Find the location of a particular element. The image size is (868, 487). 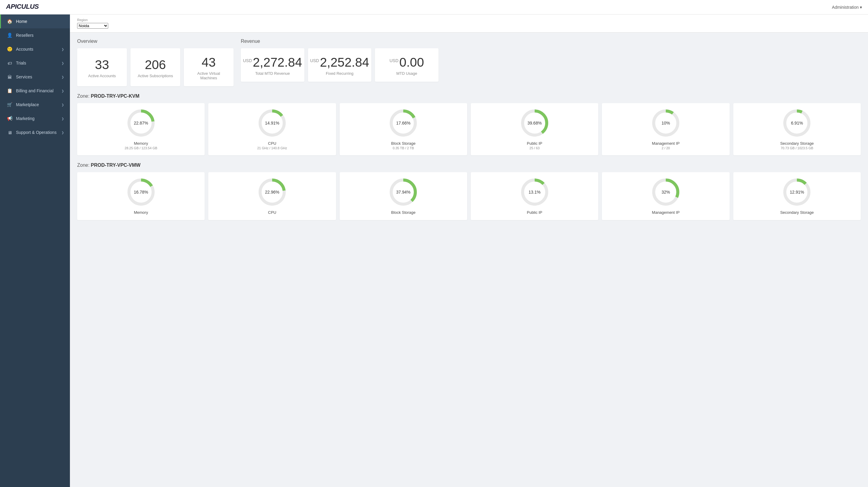

sidebar-item-left: 👤 Resellers is located at coordinates (20, 35).